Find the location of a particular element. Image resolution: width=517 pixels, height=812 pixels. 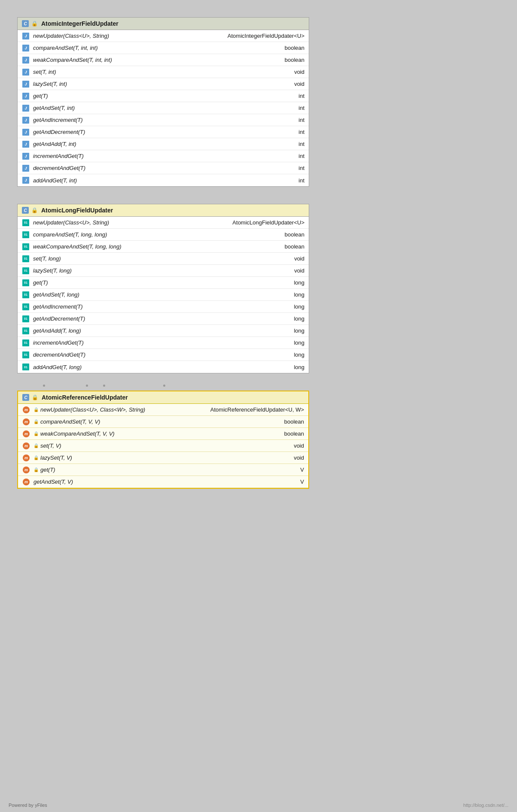

method-return-type: AtomicReferenceFieldUpdater<U, W> is located at coordinates (253, 409).